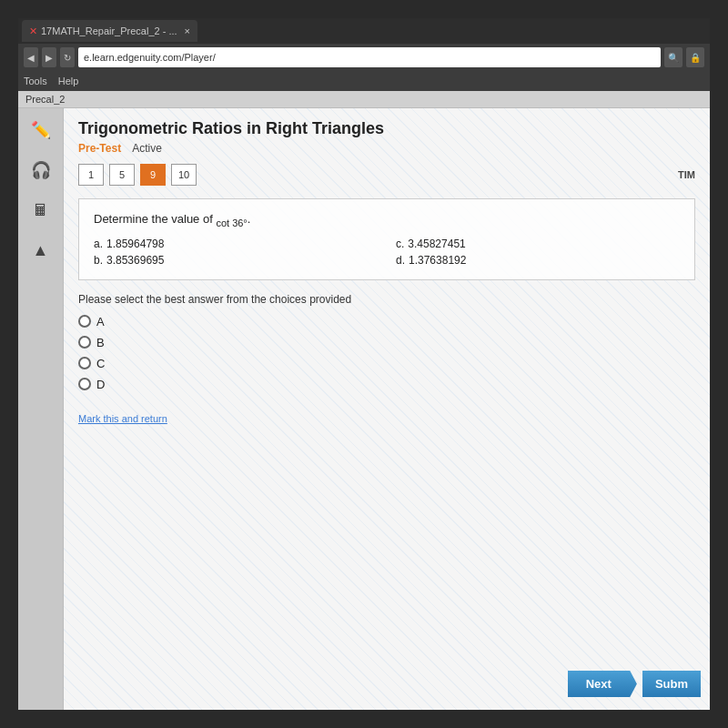 The width and height of the screenshot is (728, 728). What do you see at coordinates (41, 210) in the screenshot?
I see `calculator-icon: 🖩` at bounding box center [41, 210].